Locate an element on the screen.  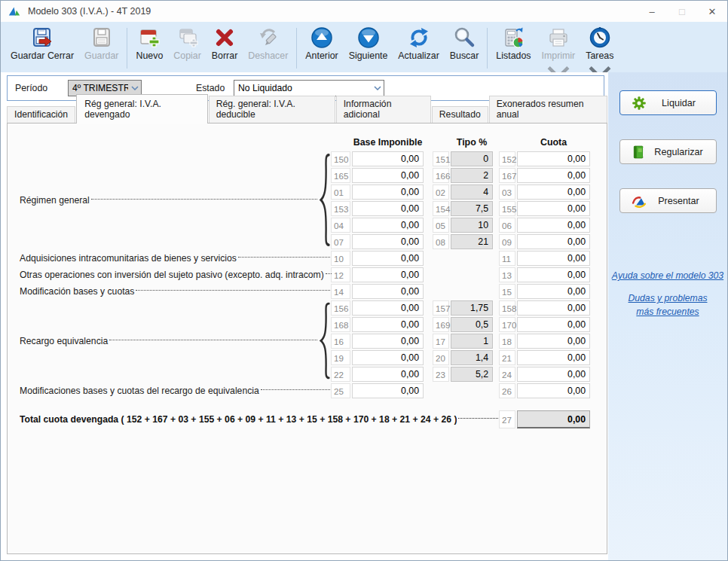
toolbar-button-label: Anterior is located at coordinates (321, 56).